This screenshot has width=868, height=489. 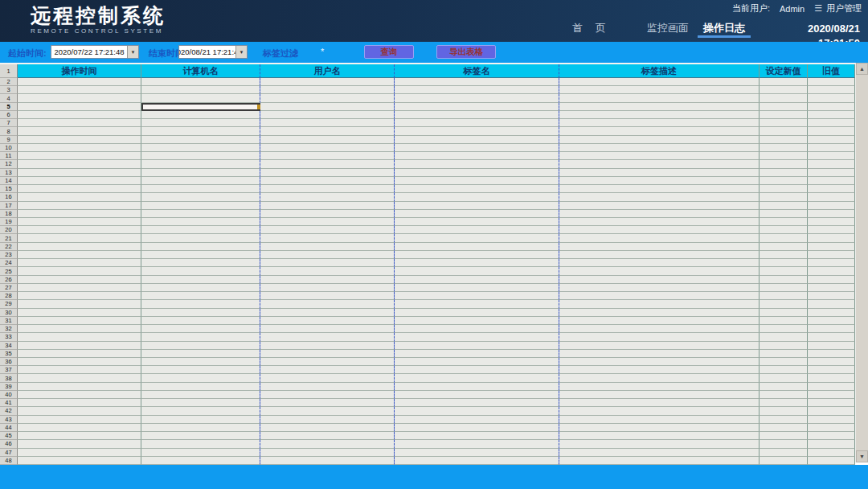 What do you see at coordinates (9, 304) in the screenshot?
I see `row-number: 29` at bounding box center [9, 304].